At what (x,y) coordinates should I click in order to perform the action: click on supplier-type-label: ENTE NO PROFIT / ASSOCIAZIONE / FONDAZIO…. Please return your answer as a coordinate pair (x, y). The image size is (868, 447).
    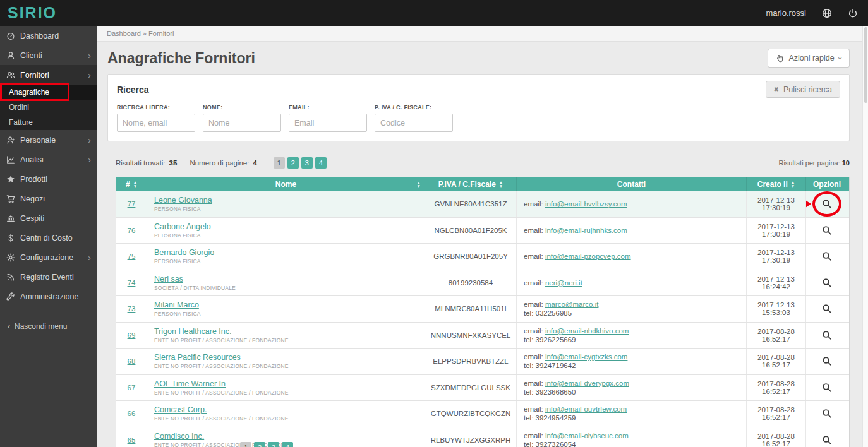
    Looking at the image, I should click on (289, 419).